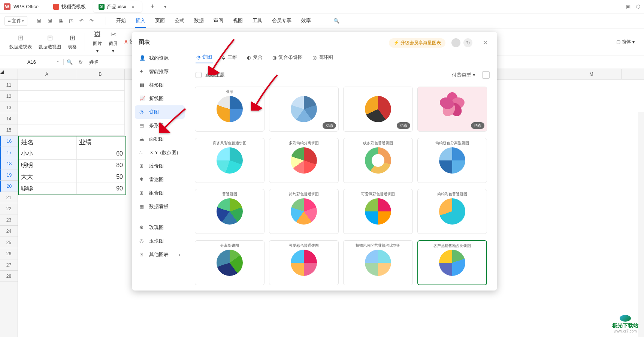  Describe the element at coordinates (628, 7) in the screenshot. I see `layout-icon: ▣` at that location.